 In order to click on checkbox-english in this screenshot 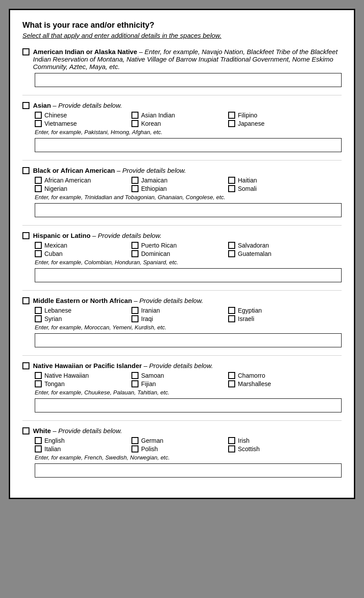, I will do `click(38, 441)`.